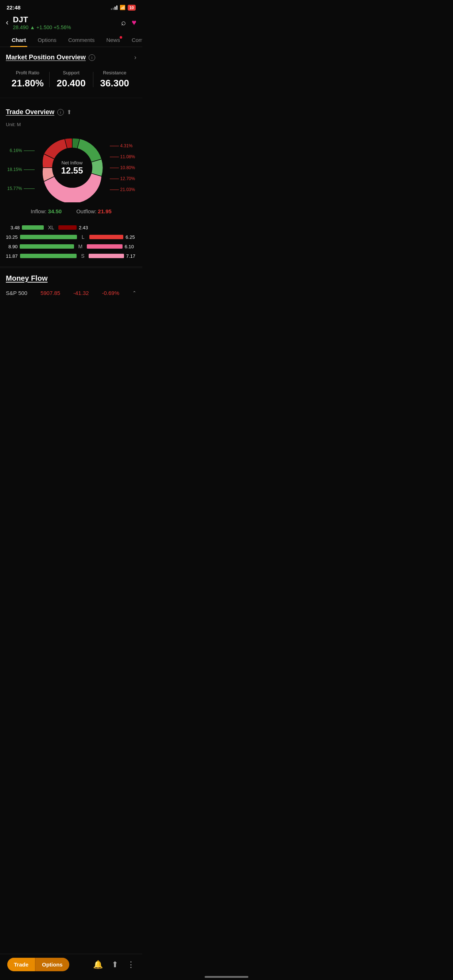 The width and height of the screenshot is (453, 980). Describe the element at coordinates (71, 212) in the screenshot. I see `flow-summary: Inflow: 34.50 Outflow: 21.95` at that location.